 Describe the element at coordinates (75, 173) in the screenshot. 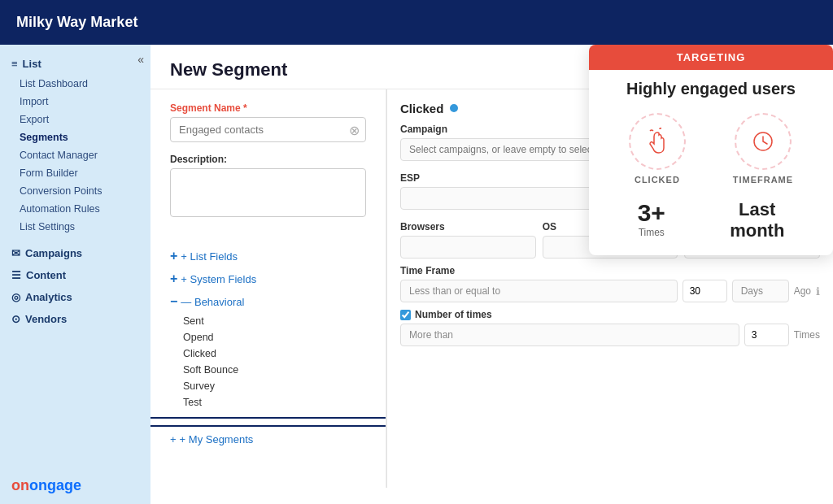

I see `sidebar-item-form-builder: Form Builder` at that location.